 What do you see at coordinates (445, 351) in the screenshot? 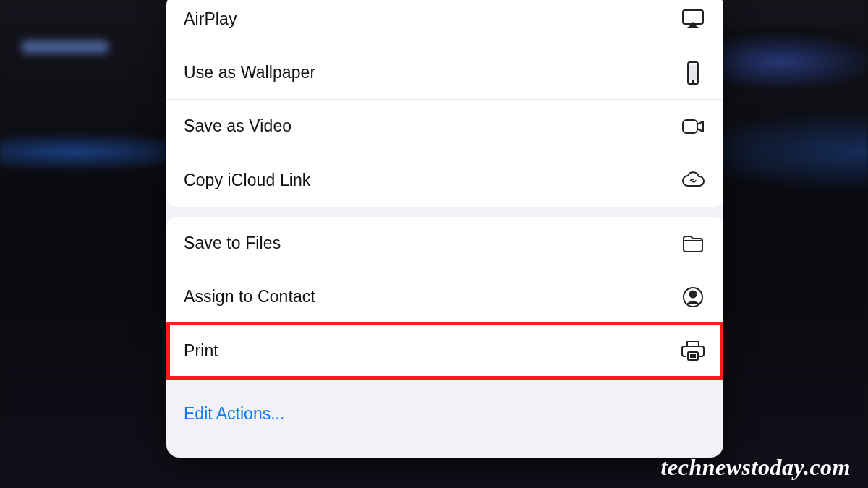
I see `action-print: Print` at bounding box center [445, 351].